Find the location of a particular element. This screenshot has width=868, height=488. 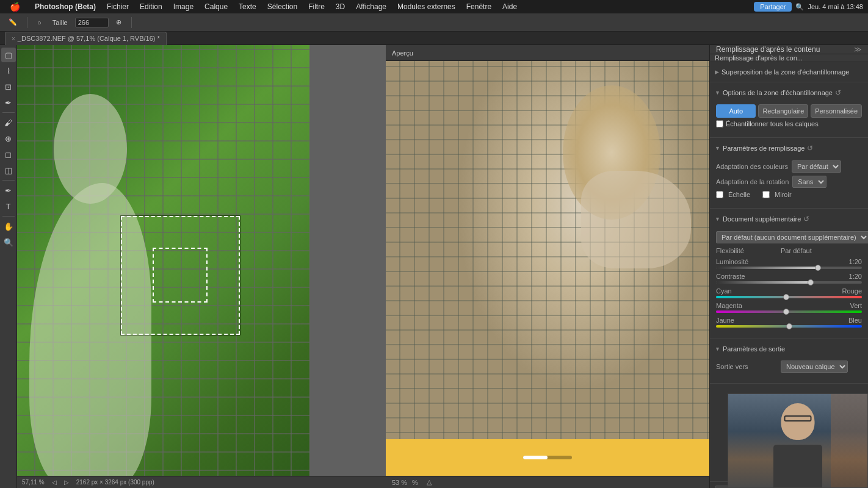

section-fill-header: ▼ Paramètres de remplissage ↺ is located at coordinates (789, 148).